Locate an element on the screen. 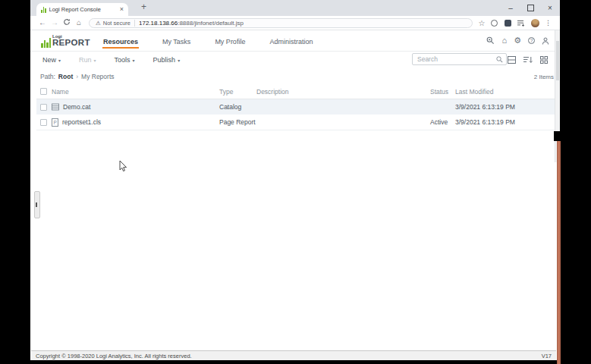  url-text: 172.18.138.66:8888/jinfonet/default.jsp is located at coordinates (191, 23).